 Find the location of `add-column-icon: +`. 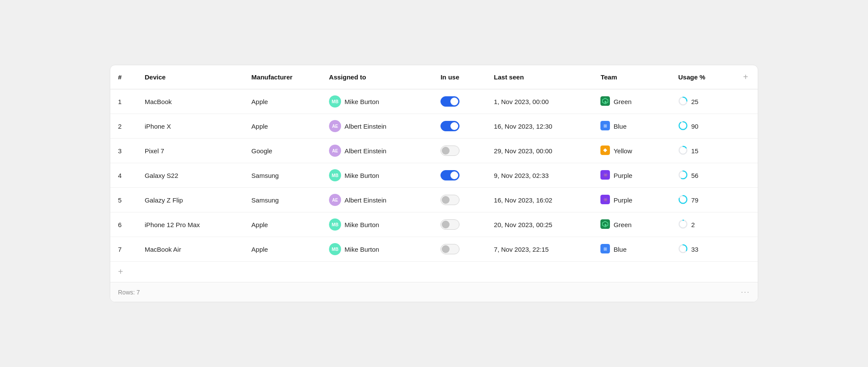

add-column-icon: + is located at coordinates (746, 77).